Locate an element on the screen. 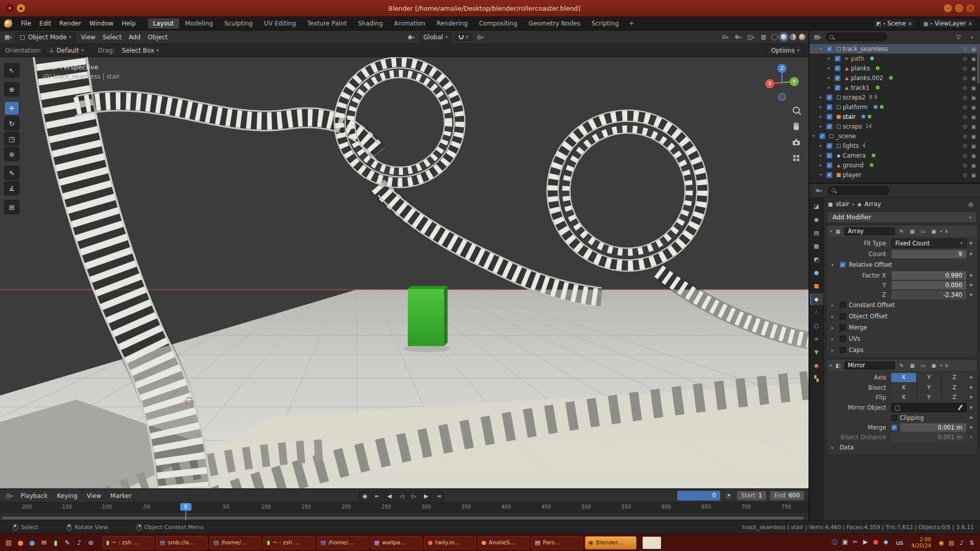 Image resolution: width=980 pixels, height=551 pixels. annotate-tool: ✎ is located at coordinates (12, 173).